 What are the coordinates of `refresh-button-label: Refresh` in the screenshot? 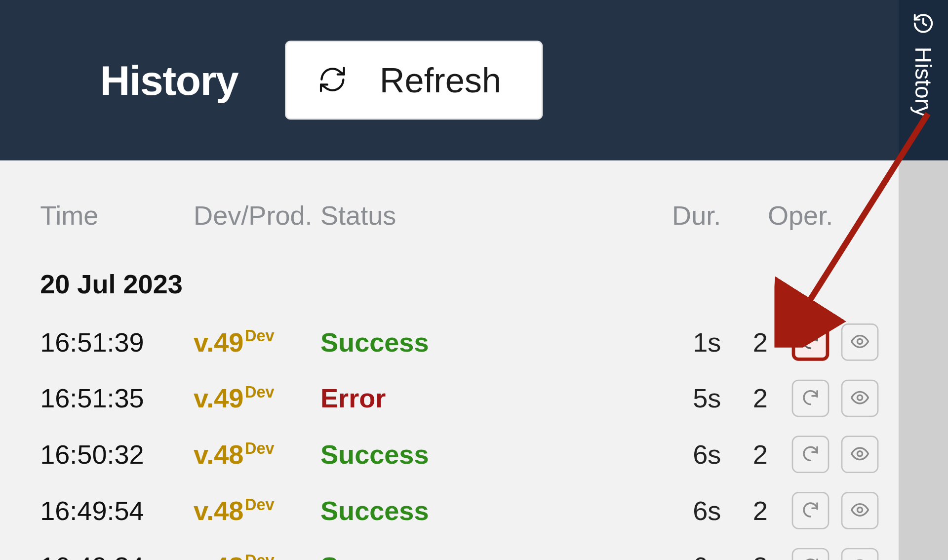 It's located at (440, 80).